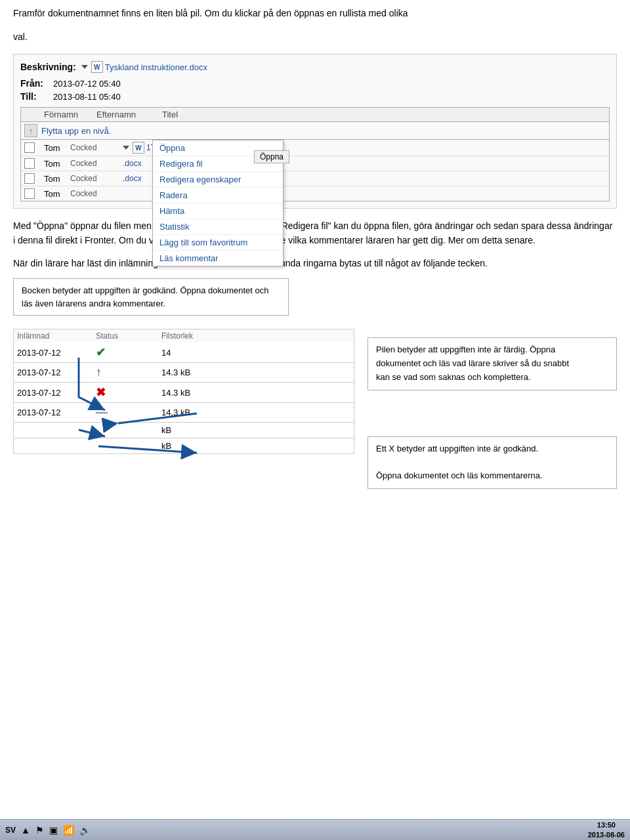 Image resolution: width=630 pixels, height=840 pixels. Describe the element at coordinates (184, 391) in the screenshot. I see `status-table: Inlämnad Status Filstorlek 2013-07-12 ✔ …` at that location.